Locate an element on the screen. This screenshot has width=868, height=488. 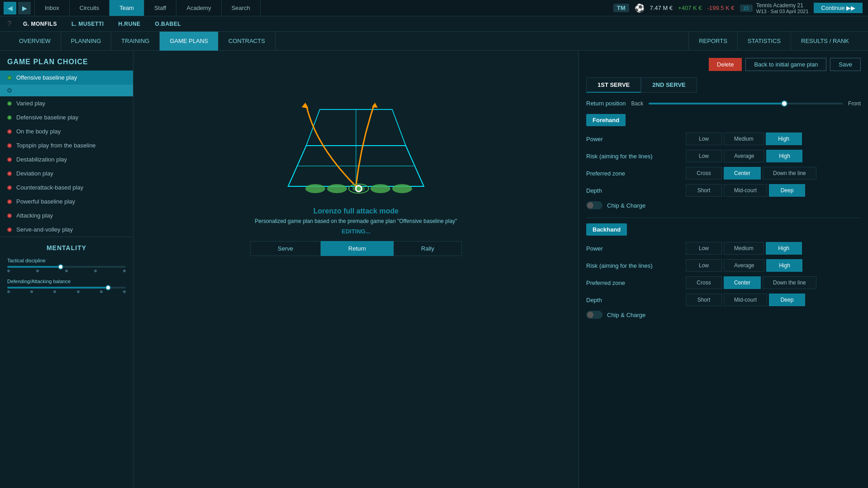
nav-tab-search: Search is located at coordinates (241, 8).